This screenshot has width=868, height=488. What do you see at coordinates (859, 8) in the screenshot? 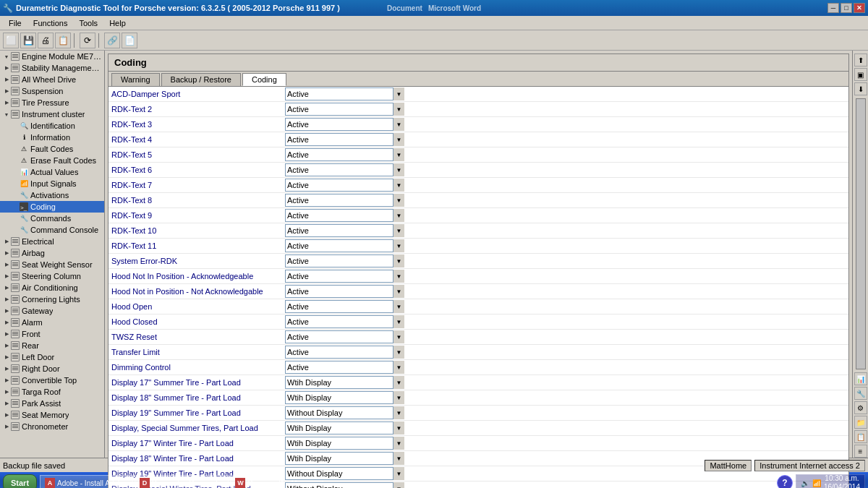
I see `close-button: ✕` at bounding box center [859, 8].